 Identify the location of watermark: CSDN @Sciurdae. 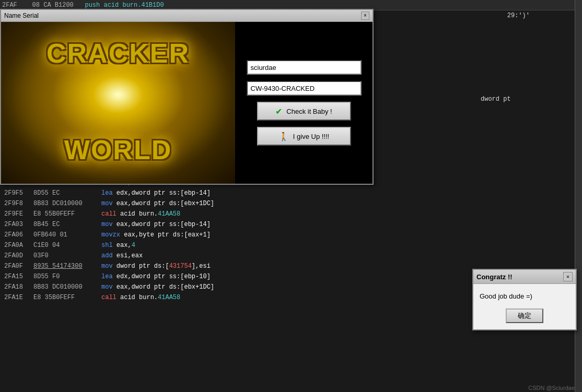
(552, 388).